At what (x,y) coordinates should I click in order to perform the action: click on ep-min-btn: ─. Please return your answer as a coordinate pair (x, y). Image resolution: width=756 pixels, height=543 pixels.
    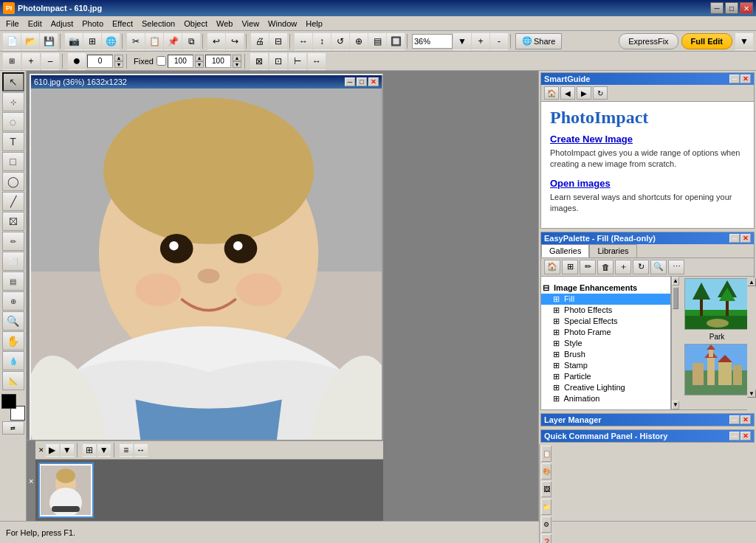
    Looking at the image, I should click on (735, 238).